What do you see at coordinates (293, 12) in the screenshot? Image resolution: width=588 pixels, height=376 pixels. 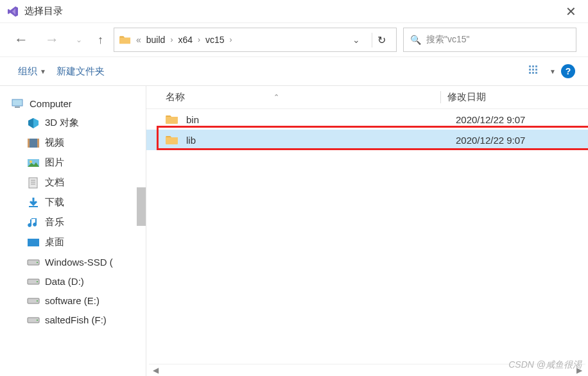 I see `window-title: 选择目录` at bounding box center [293, 12].